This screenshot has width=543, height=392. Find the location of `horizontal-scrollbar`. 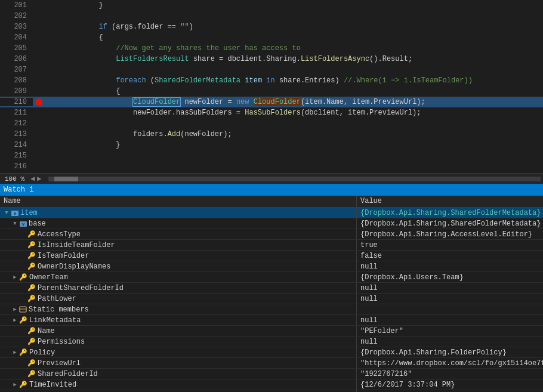

horizontal-scrollbar is located at coordinates (295, 179).